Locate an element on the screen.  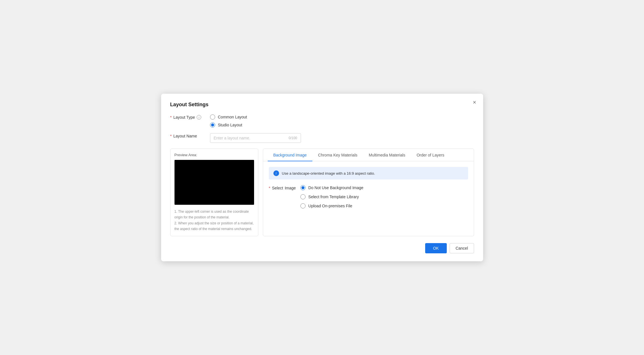
select-image-row: * Select Image Do Not Use Background Ima… is located at coordinates (368, 197).